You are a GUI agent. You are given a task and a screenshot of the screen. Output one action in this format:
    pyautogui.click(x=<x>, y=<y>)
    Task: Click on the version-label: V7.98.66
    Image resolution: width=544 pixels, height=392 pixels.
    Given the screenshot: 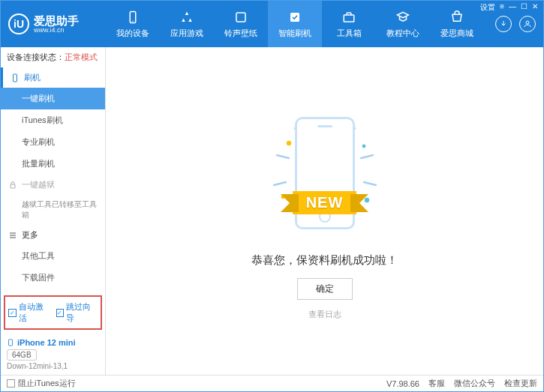 What is the action you would take?
    pyautogui.click(x=403, y=384)
    